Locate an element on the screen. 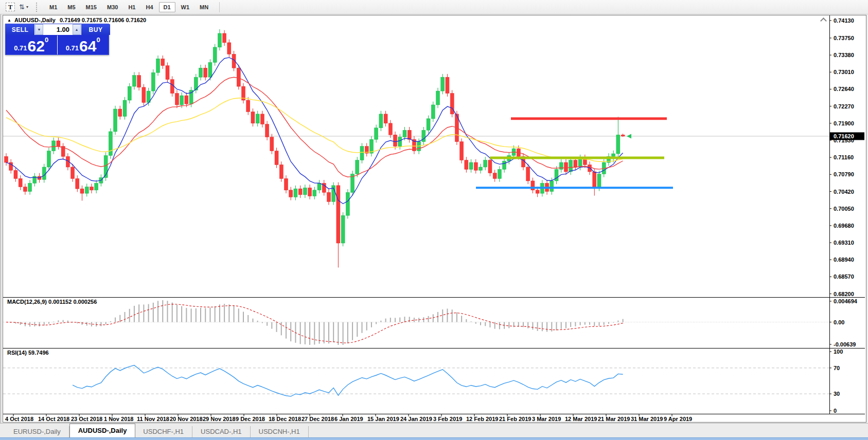  sell-price-button: 0.71 62 0 is located at coordinates (31, 45).